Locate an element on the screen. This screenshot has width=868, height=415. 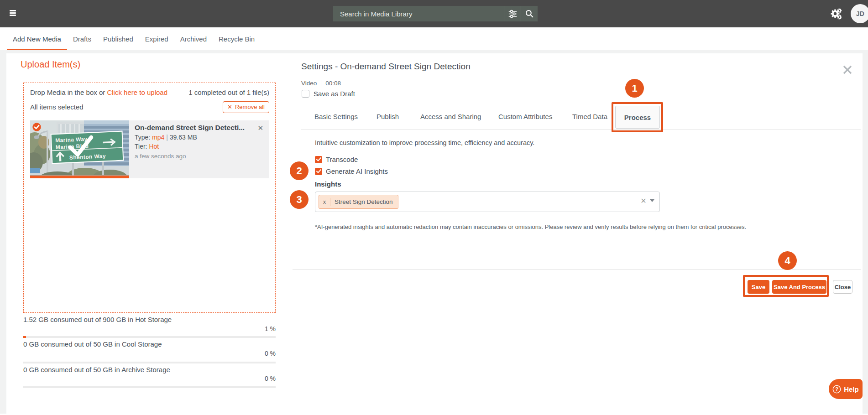
top-header-bar: JD is located at coordinates (434, 14).